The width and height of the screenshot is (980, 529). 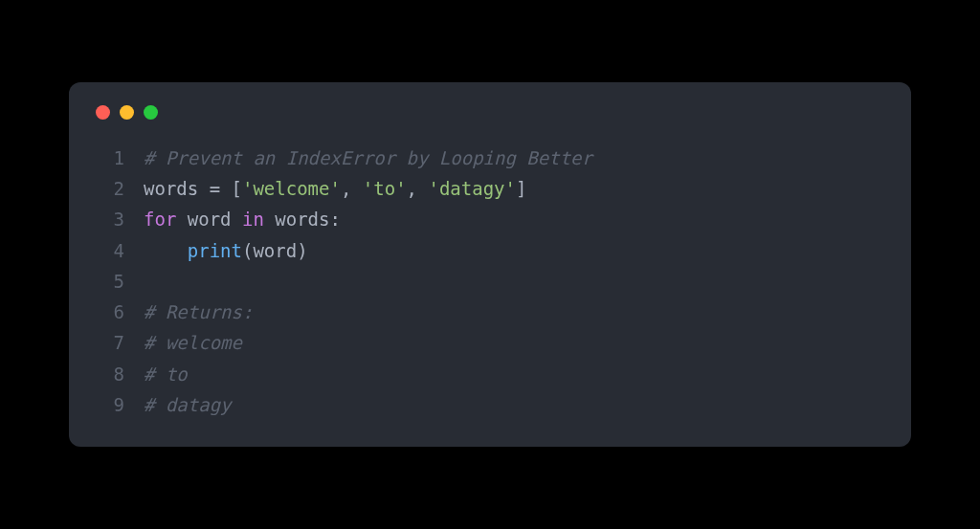 What do you see at coordinates (110, 312) in the screenshot?
I see `line-number: 6` at bounding box center [110, 312].